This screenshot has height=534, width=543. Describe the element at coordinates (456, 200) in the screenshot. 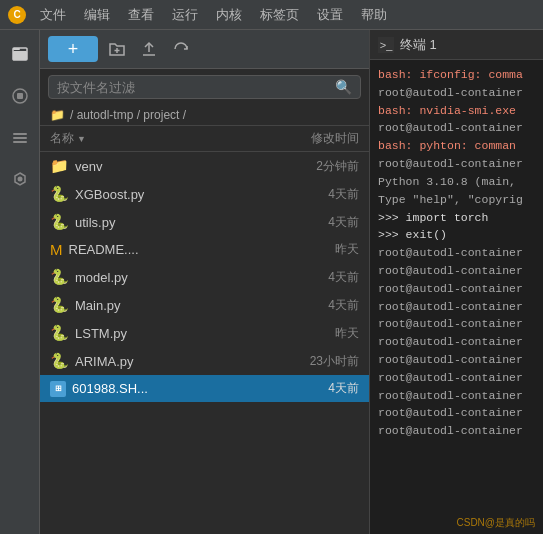

I see `terminal-line: Type "help", "copyrig` at that location.